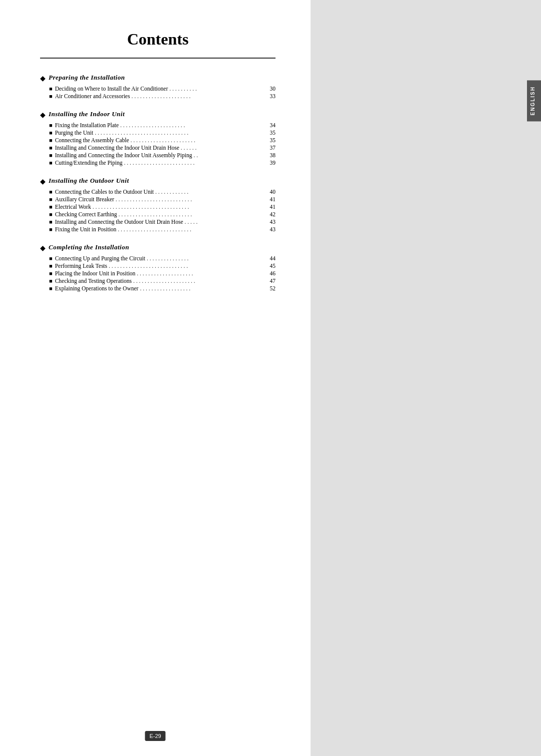  Describe the element at coordinates (93, 281) in the screenshot. I see `entry-label: Checking and Testing Operations` at that location.